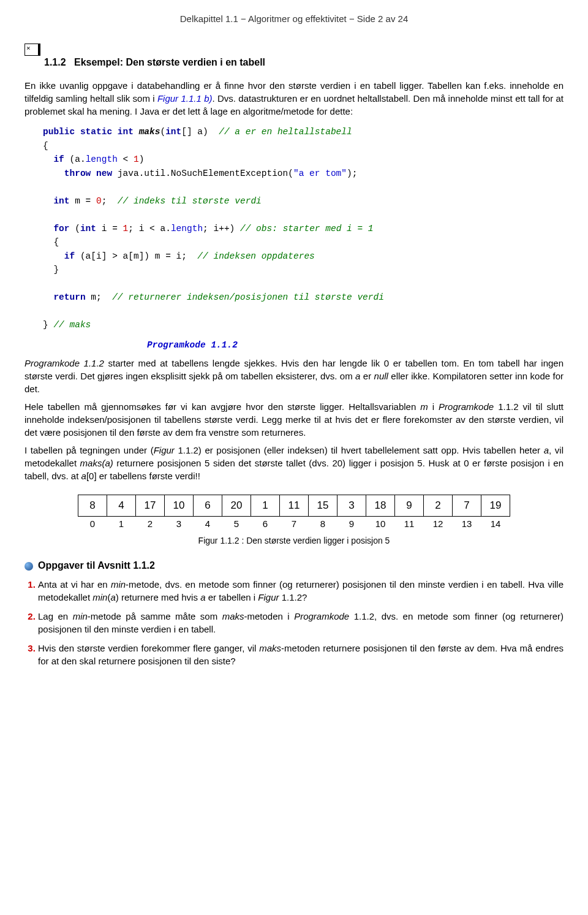  I want to click on array-index: 8, so click(323, 523).